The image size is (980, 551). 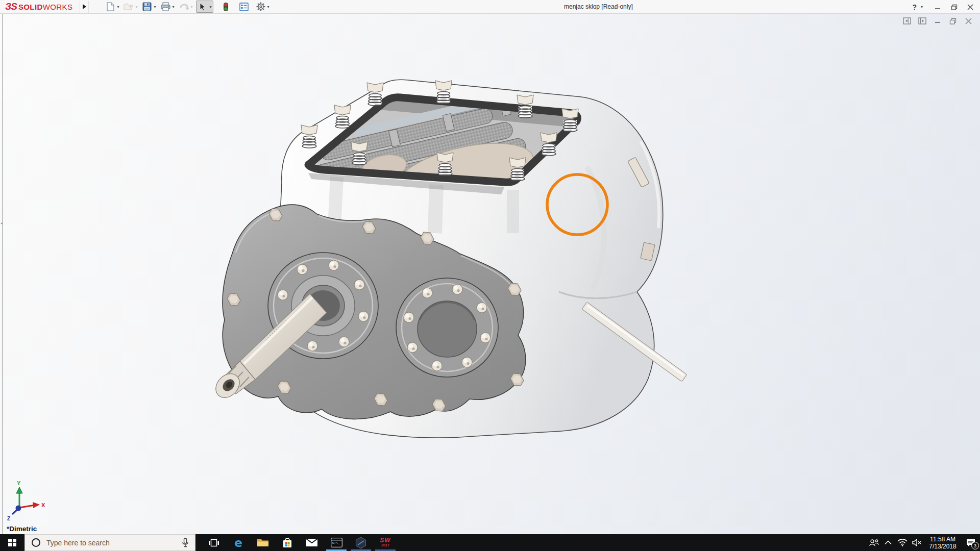 What do you see at coordinates (874, 543) in the screenshot?
I see `people-icon` at bounding box center [874, 543].